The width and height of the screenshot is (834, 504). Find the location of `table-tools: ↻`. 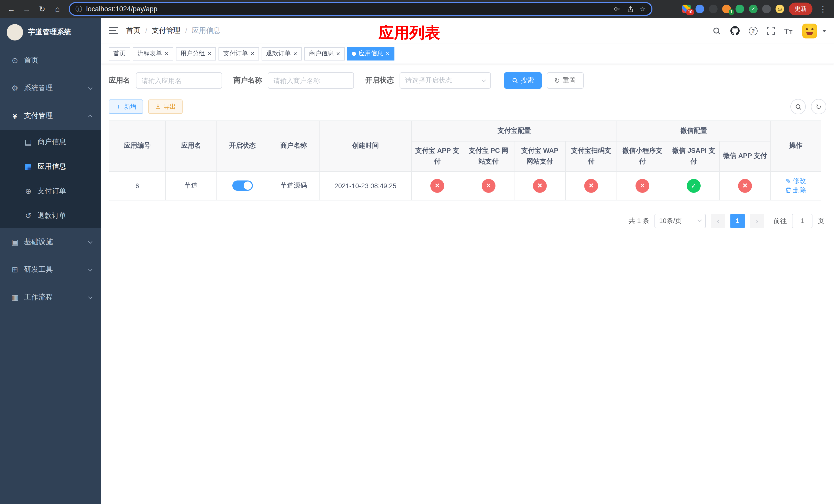

table-tools: ↻ is located at coordinates (808, 107).